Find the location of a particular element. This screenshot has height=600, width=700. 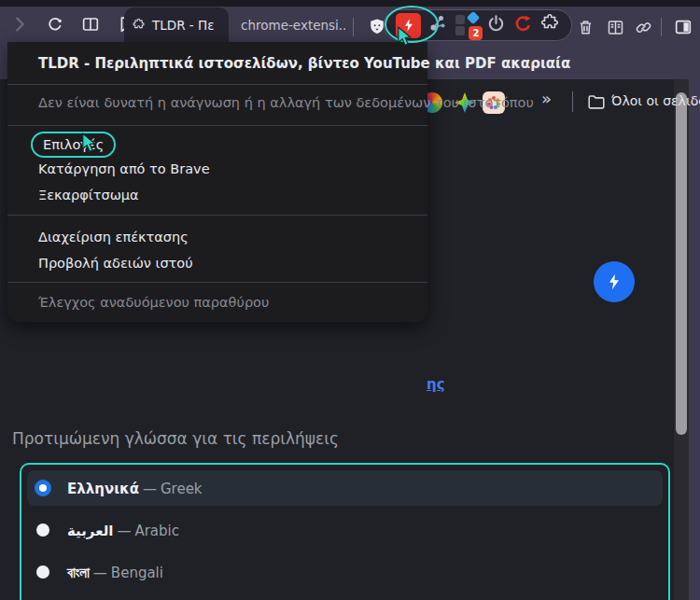

blocks-extension-button: 2 is located at coordinates (467, 25).